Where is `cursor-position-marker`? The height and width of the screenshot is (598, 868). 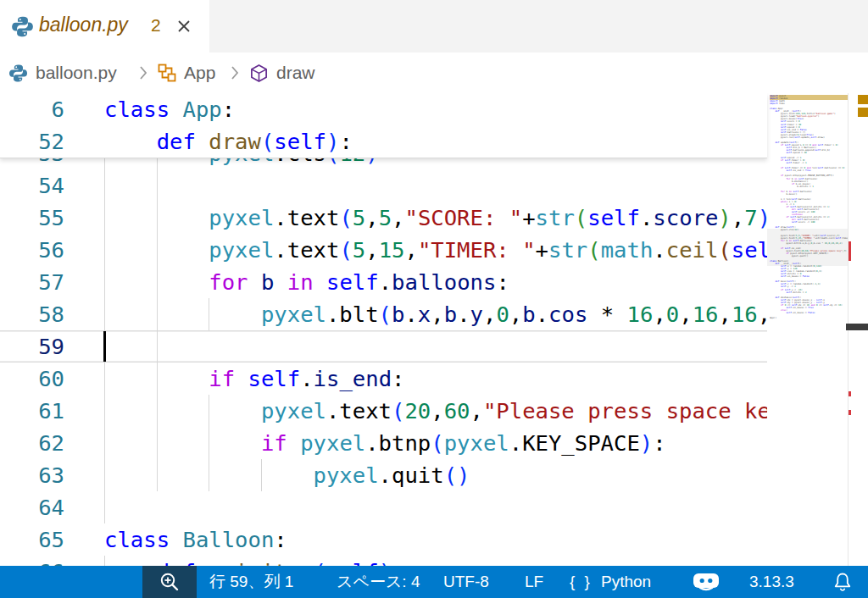
cursor-position-marker is located at coordinates (857, 327).